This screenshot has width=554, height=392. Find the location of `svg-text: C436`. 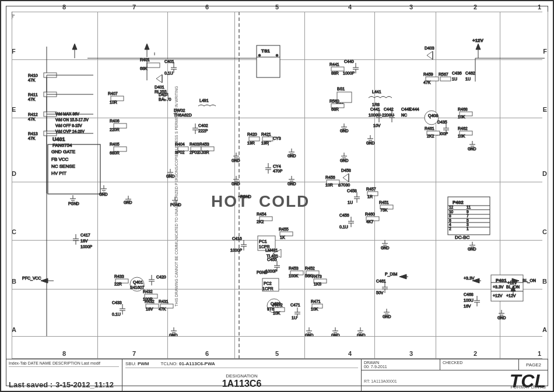

svg-text: C436 is located at coordinates (457, 73).